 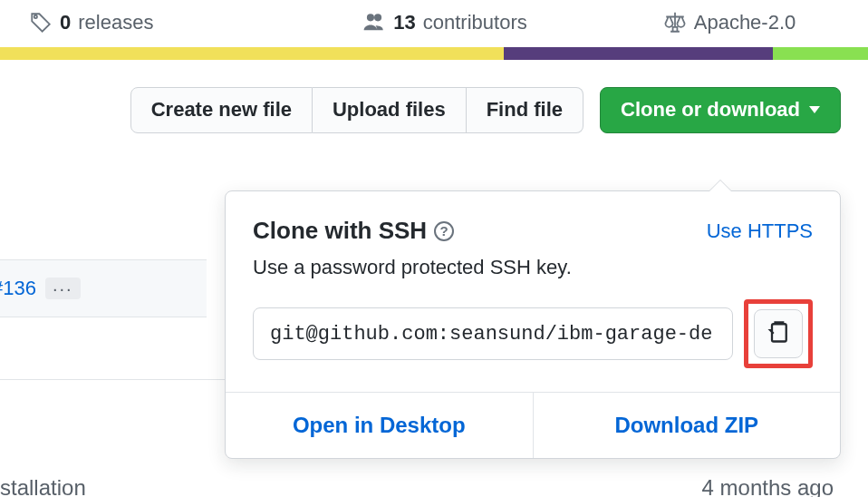 What do you see at coordinates (116, 23) in the screenshot?
I see `releases-label: releases` at bounding box center [116, 23].